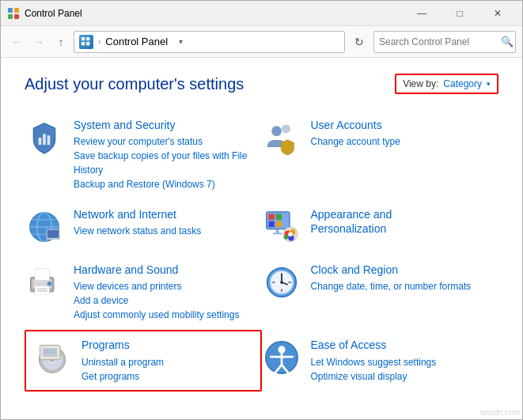 The width and height of the screenshot is (523, 420). I want to click on category-programs-links: Uninstall a program Get programs, so click(168, 369).